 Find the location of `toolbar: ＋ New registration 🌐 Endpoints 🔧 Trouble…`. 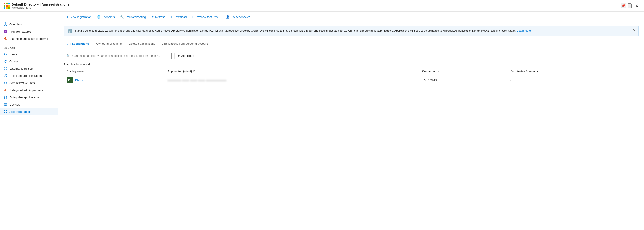

toolbar: ＋ New registration 🌐 Endpoints 🔧 Trouble… is located at coordinates (351, 17).